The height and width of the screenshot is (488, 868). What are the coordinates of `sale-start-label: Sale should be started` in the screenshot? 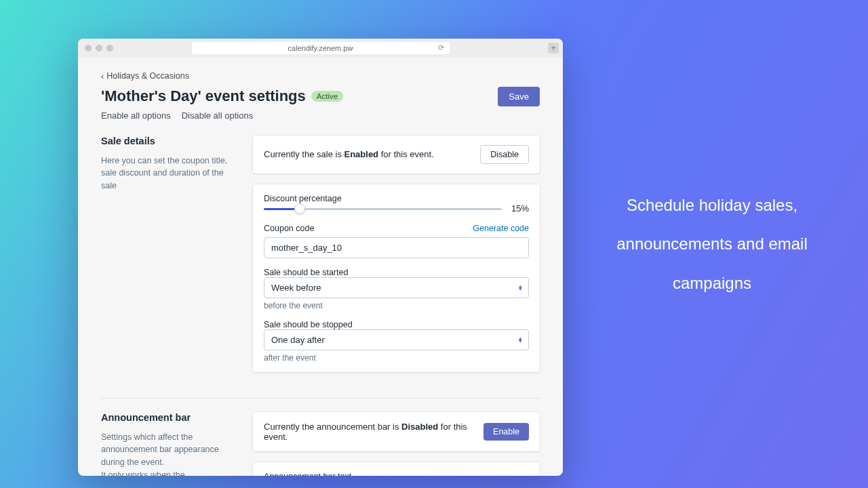 It's located at (396, 272).